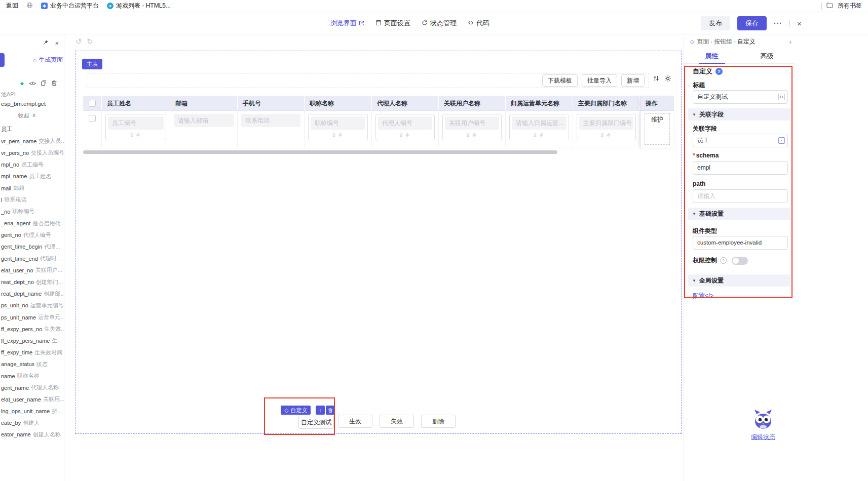  I want to click on close-button: ×, so click(800, 23).